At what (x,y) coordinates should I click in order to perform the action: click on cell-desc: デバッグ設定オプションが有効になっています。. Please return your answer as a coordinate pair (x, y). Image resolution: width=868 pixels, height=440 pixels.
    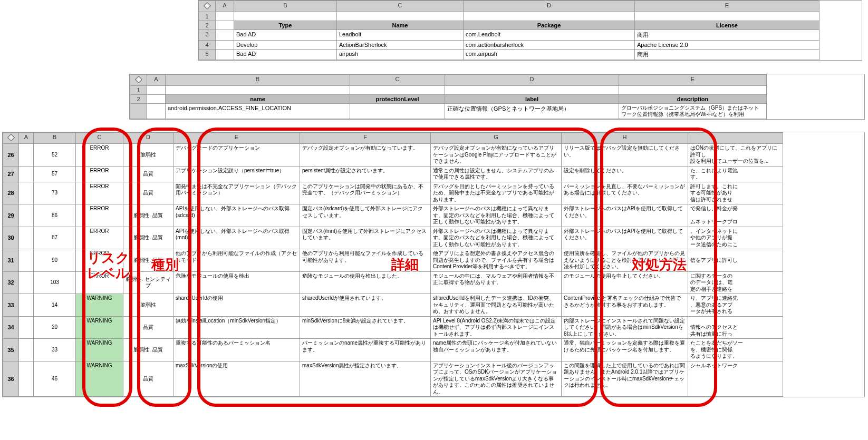
    Looking at the image, I should click on (365, 155).